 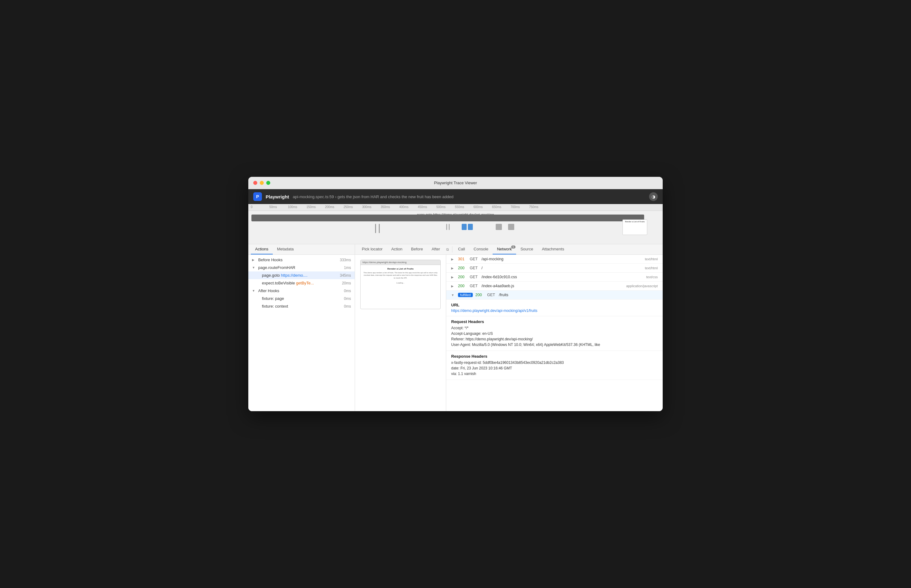 I want to click on external-link-icon: ⧉, so click(x=447, y=250).